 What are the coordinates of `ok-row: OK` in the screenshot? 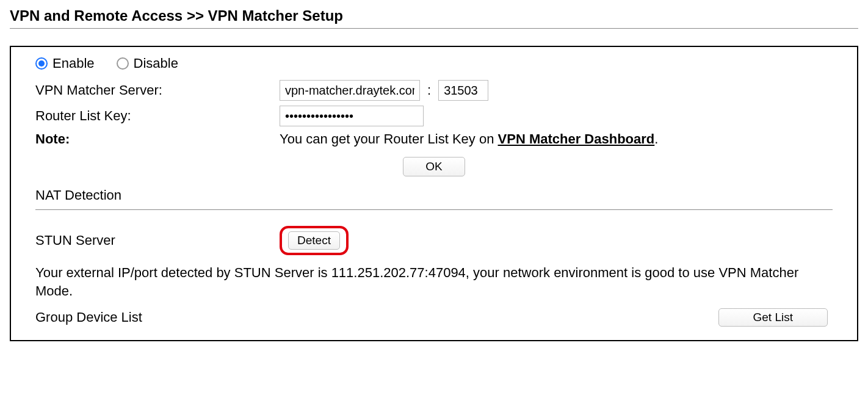 It's located at (434, 167).